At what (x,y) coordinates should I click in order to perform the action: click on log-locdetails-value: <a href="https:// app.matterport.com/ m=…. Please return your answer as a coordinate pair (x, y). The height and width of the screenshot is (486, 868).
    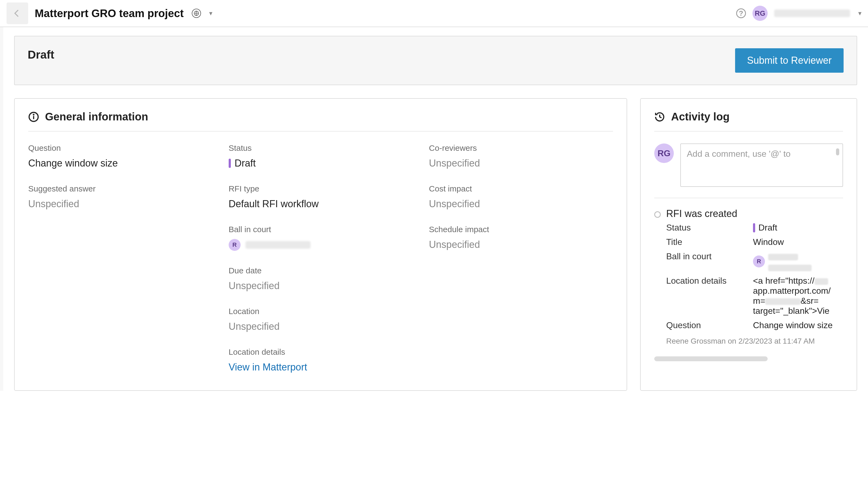
    Looking at the image, I should click on (798, 296).